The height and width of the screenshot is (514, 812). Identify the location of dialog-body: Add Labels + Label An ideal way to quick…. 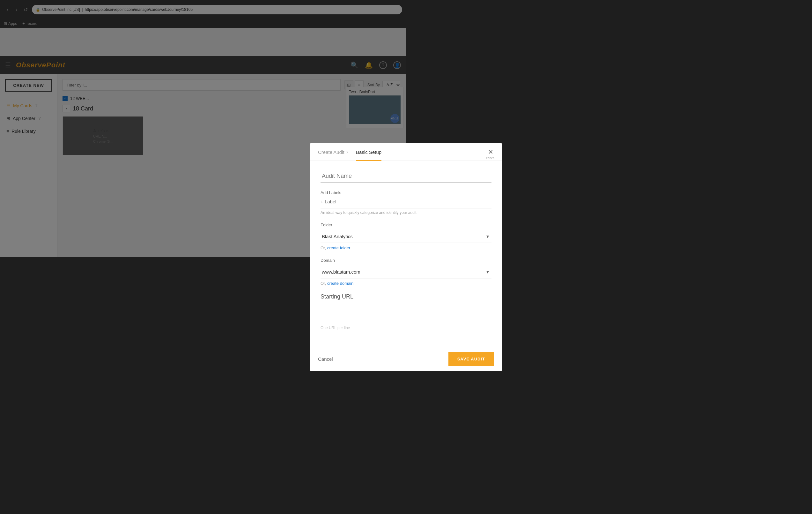
(358, 209).